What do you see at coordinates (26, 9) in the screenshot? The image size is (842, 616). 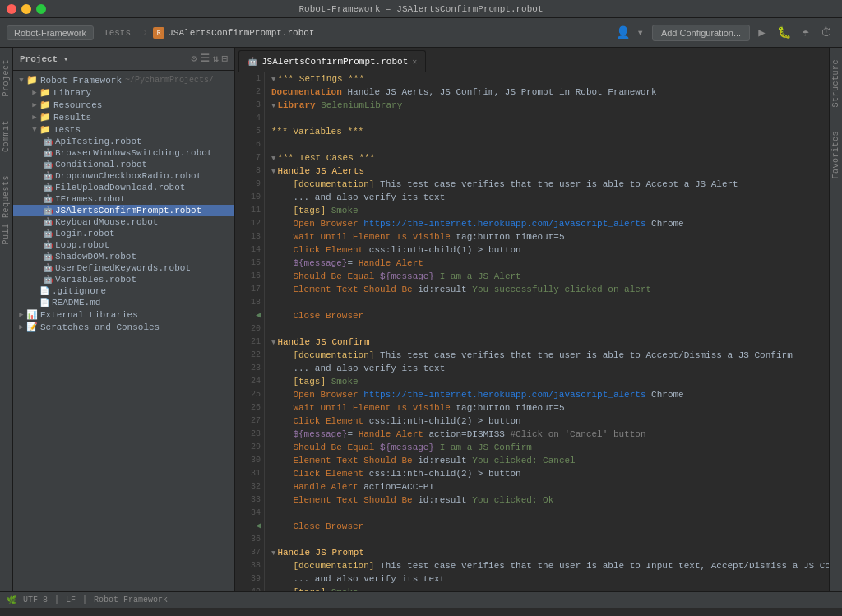 I see `minimize-button` at bounding box center [26, 9].